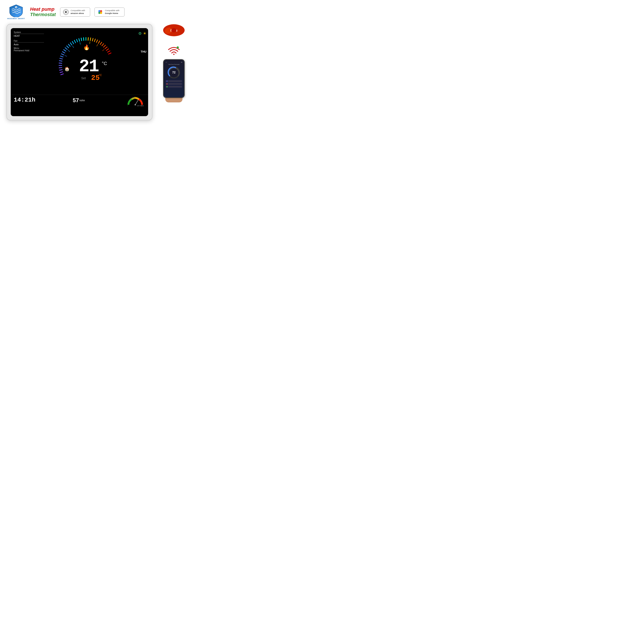 The image size is (644, 644). I want to click on uv-label: UV index, so click(140, 106).